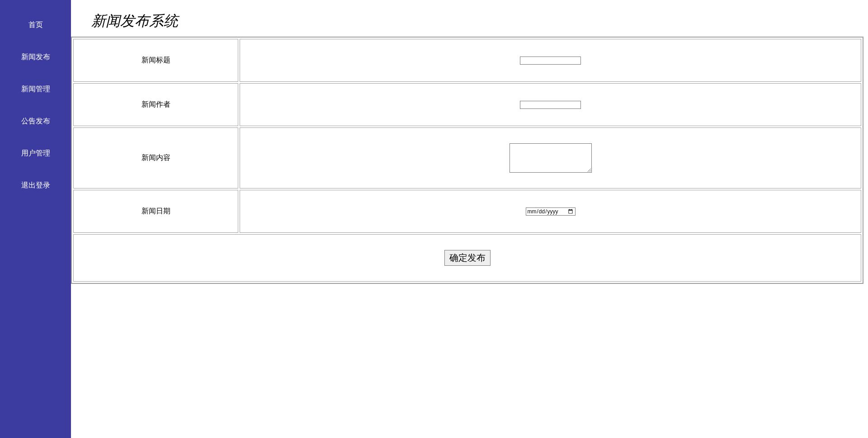 Image resolution: width=868 pixels, height=438 pixels. I want to click on sidebar-item-user-manage: 用户管理, so click(35, 154).